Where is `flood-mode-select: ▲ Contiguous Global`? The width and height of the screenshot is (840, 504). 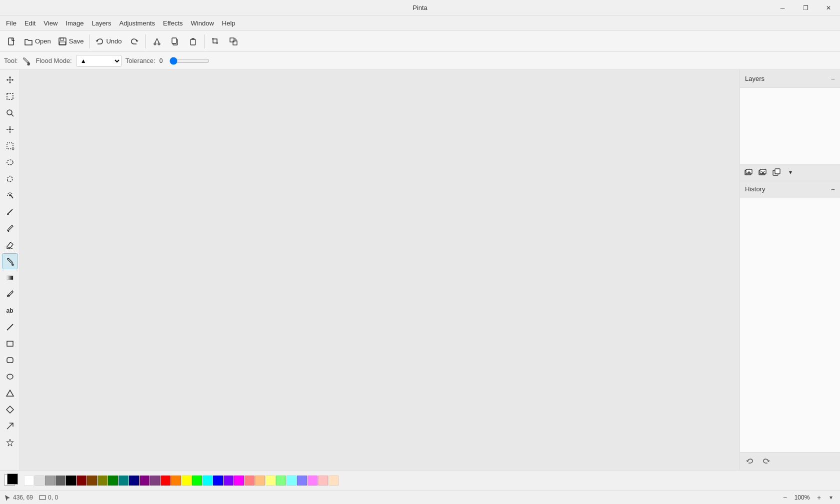 flood-mode-select: ▲ Contiguous Global is located at coordinates (99, 61).